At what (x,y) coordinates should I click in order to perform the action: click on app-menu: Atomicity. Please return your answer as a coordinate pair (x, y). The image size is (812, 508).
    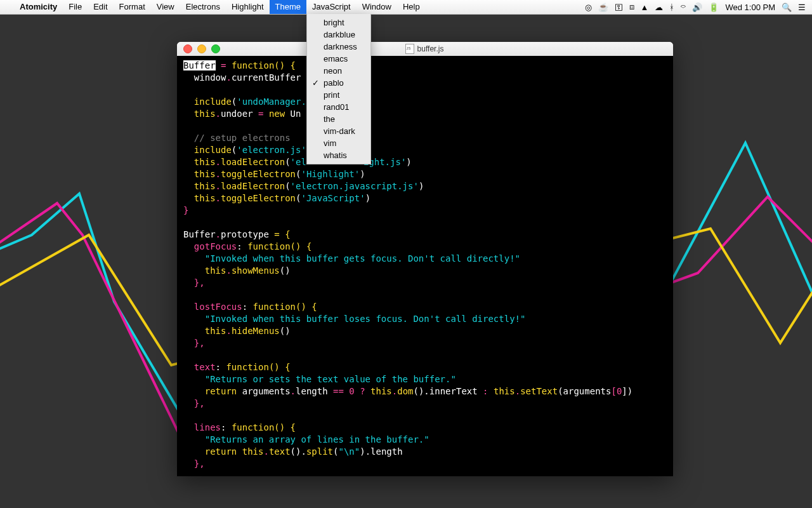
    Looking at the image, I should click on (38, 7).